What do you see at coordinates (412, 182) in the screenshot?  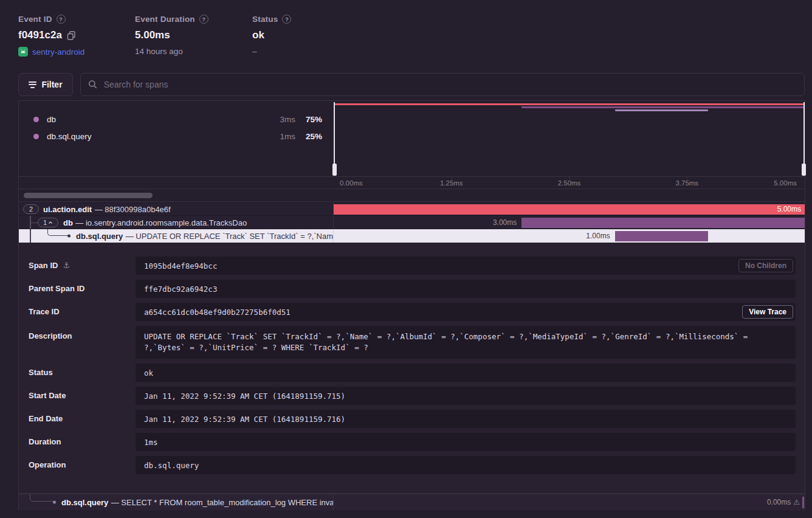 I see `time-axis: 0.00ms 1.25ms 2.50ms 3.75ms 5.00ms` at bounding box center [412, 182].